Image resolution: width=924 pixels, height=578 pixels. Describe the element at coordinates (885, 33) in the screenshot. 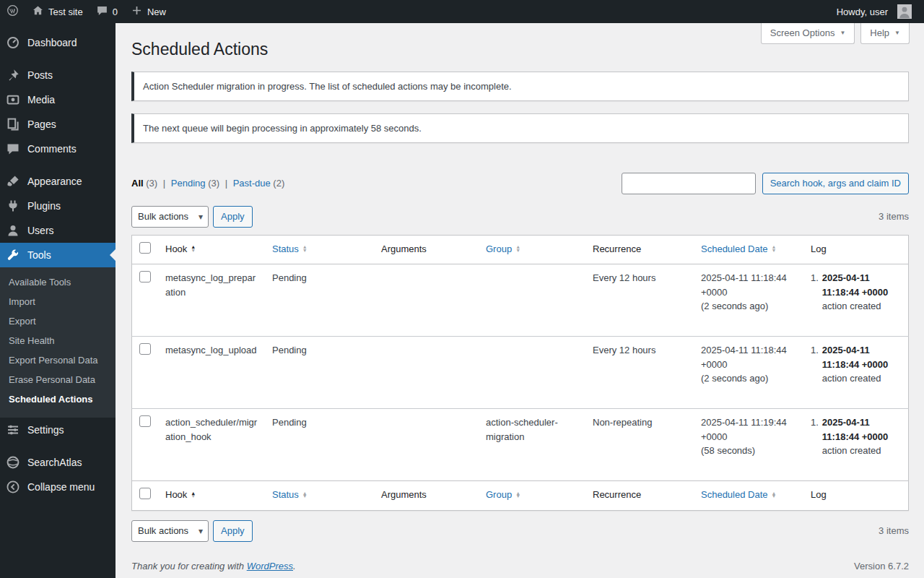

I see `help-button: Help ▼` at that location.